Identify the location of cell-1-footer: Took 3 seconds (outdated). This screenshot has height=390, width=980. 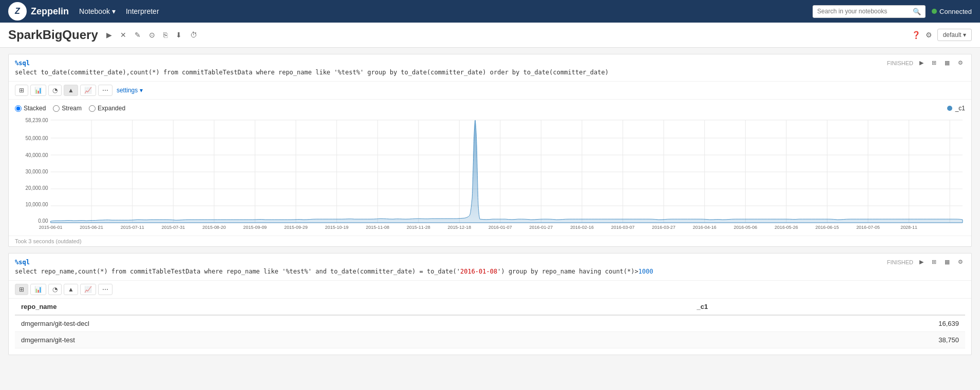
(490, 241).